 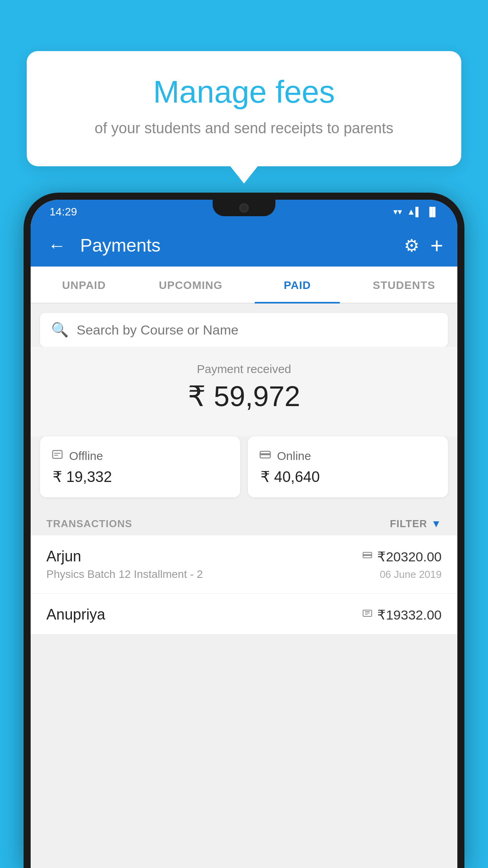 What do you see at coordinates (416, 212) in the screenshot?
I see `status-icons: ▾▾ ▲▌ ▐▌` at bounding box center [416, 212].